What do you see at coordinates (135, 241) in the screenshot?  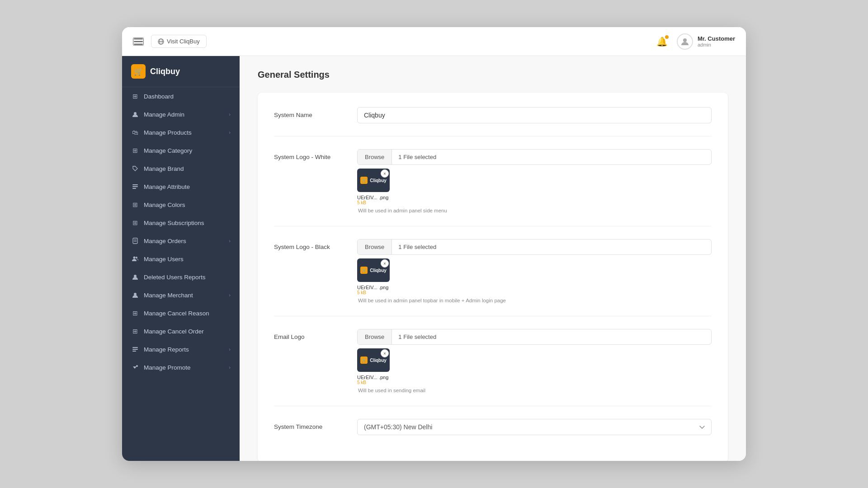 I see `orders-icon` at bounding box center [135, 241].